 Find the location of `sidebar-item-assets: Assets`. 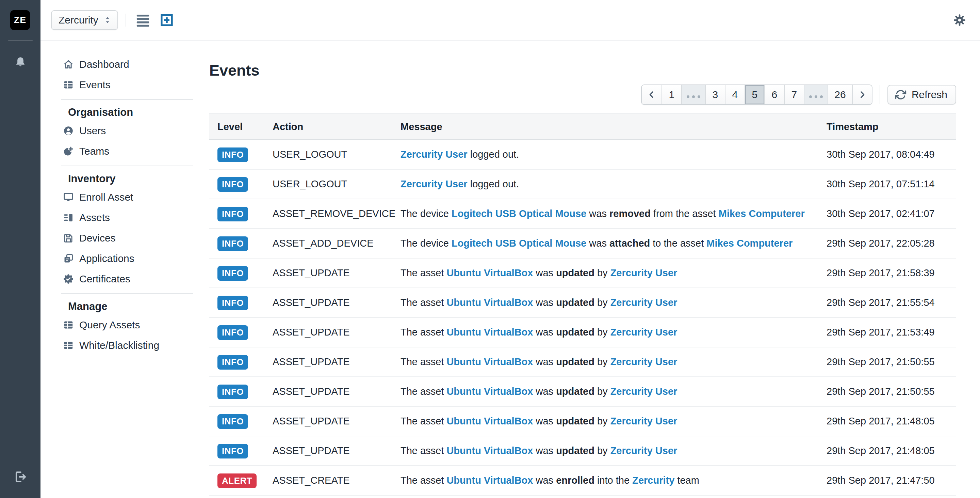

sidebar-item-assets: Assets is located at coordinates (125, 218).